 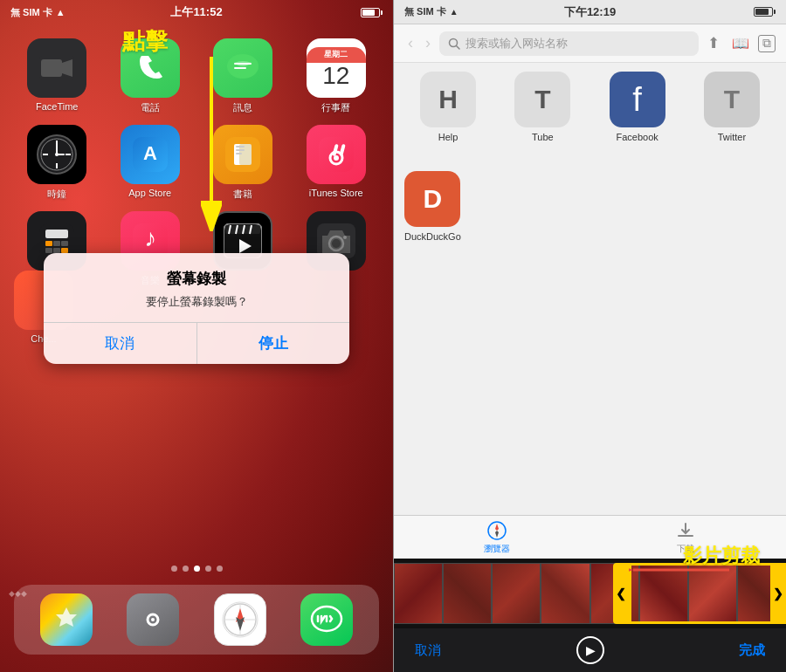 What do you see at coordinates (778, 593) in the screenshot?
I see `trim-handle-right: ❯` at bounding box center [778, 593].